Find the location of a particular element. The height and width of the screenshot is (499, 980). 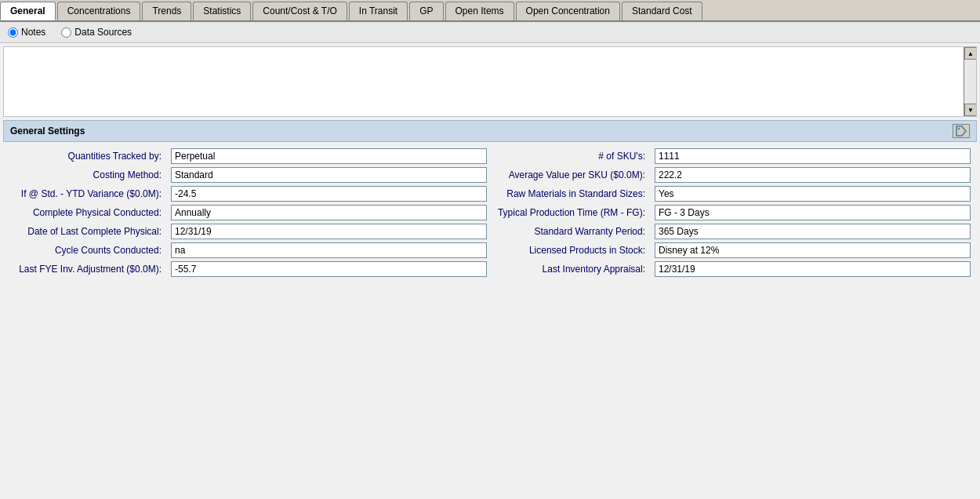

tab-general: General is located at coordinates (28, 11).